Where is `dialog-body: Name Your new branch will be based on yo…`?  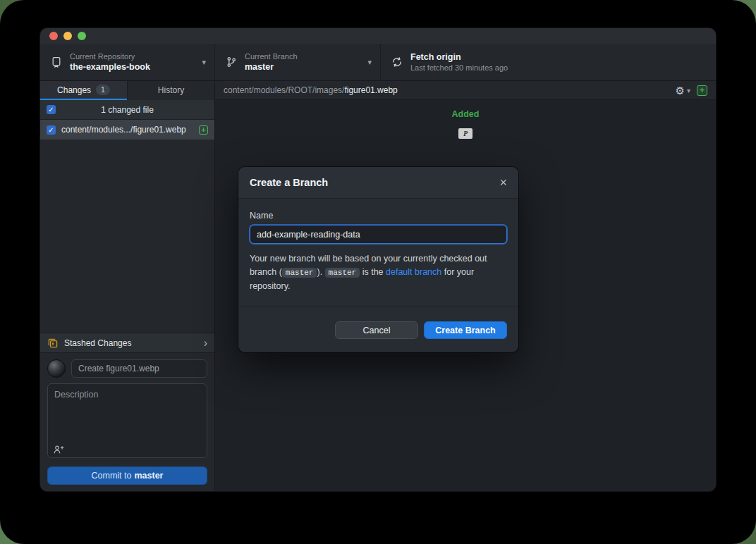
dialog-body: Name Your new branch will be based on yo… is located at coordinates (378, 252).